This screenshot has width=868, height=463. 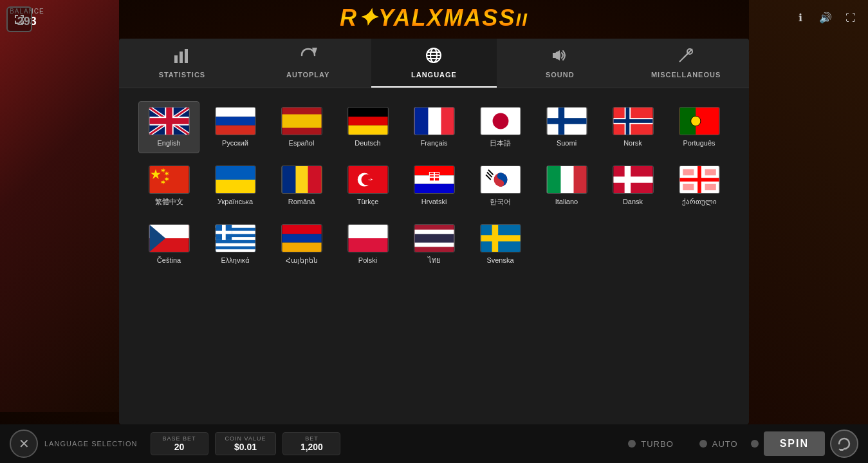 I want to click on coin-value-group: COIN VALUE $0.01, so click(x=246, y=444).